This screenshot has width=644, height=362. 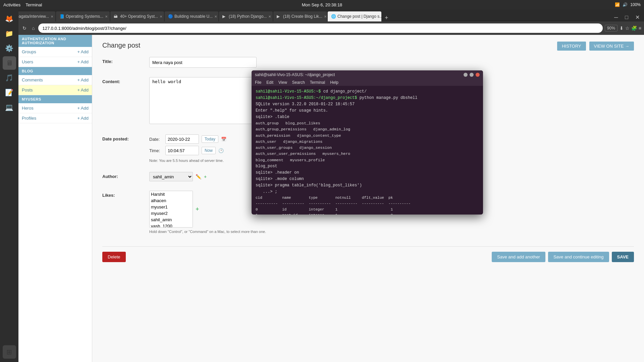 I want to click on comments-add-link: + Add, so click(x=83, y=80).